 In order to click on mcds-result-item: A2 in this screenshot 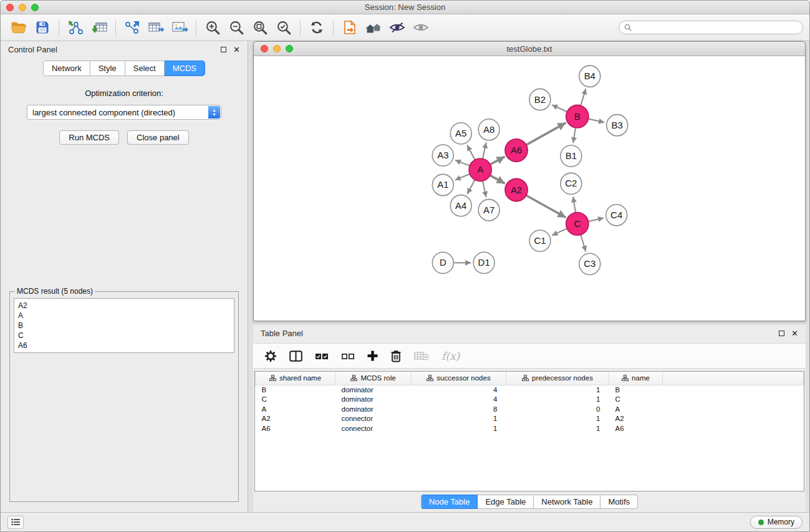, I will do `click(124, 306)`.